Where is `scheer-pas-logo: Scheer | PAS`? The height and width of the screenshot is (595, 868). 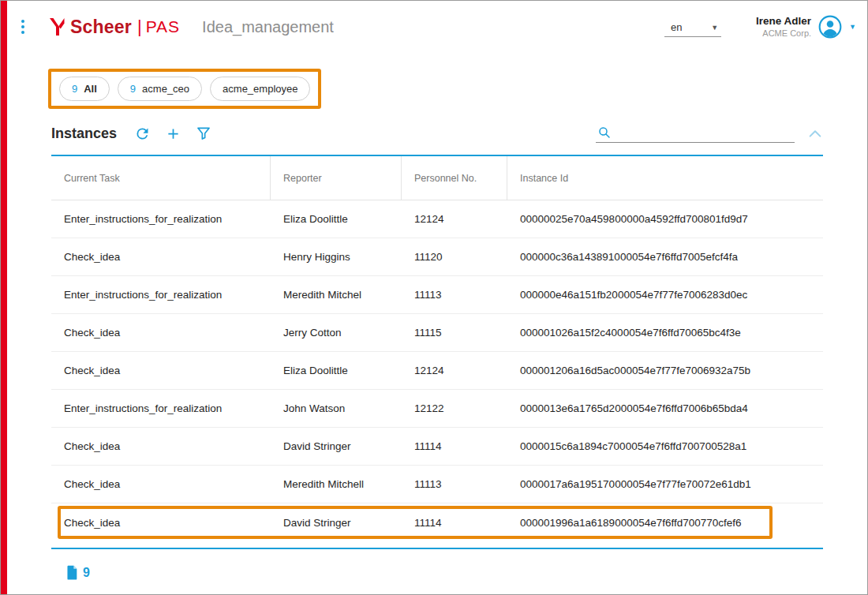 scheer-pas-logo: Scheer | PAS is located at coordinates (114, 27).